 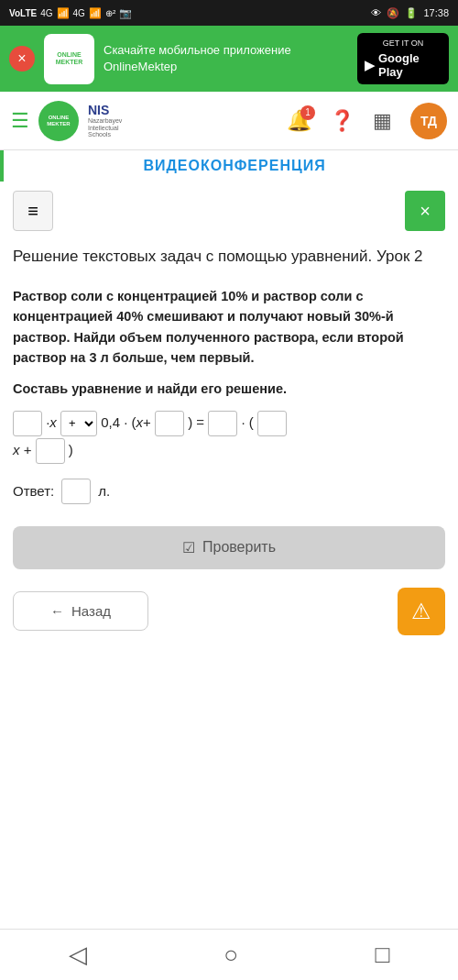 I want to click on problem-instruction: Составь уравнение и найди его решение., so click(x=229, y=389).